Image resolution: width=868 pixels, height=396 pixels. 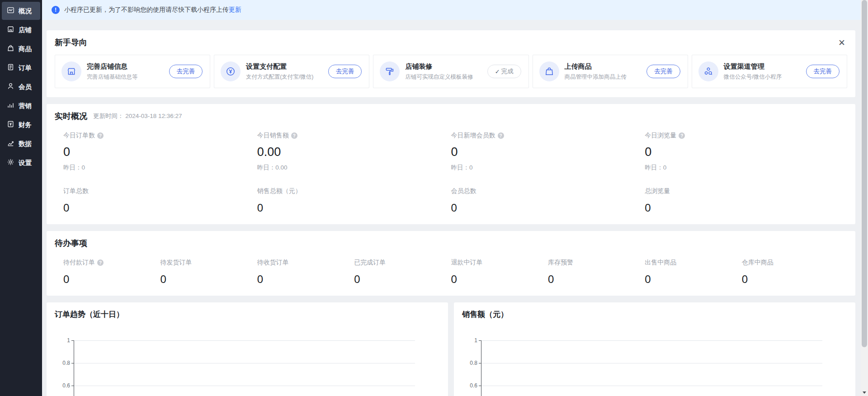 What do you see at coordinates (21, 87) in the screenshot?
I see `sidebar-item-members: 会员` at bounding box center [21, 87].